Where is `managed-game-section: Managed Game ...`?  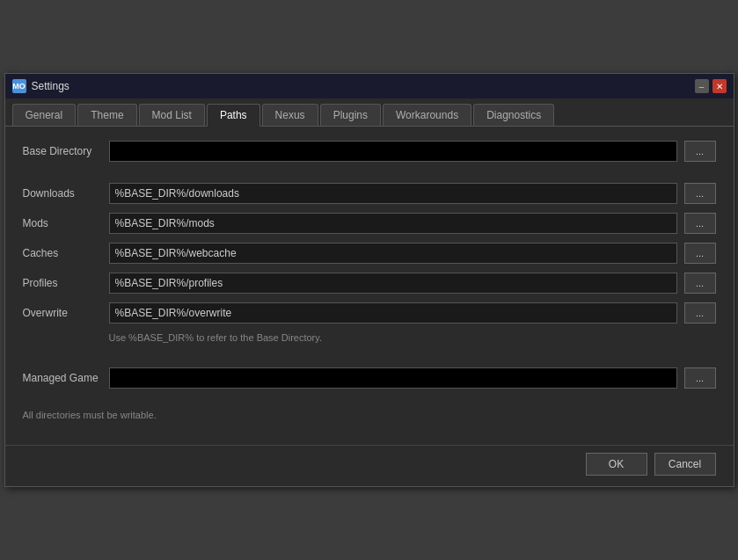 managed-game-section: Managed Game ... is located at coordinates (369, 382).